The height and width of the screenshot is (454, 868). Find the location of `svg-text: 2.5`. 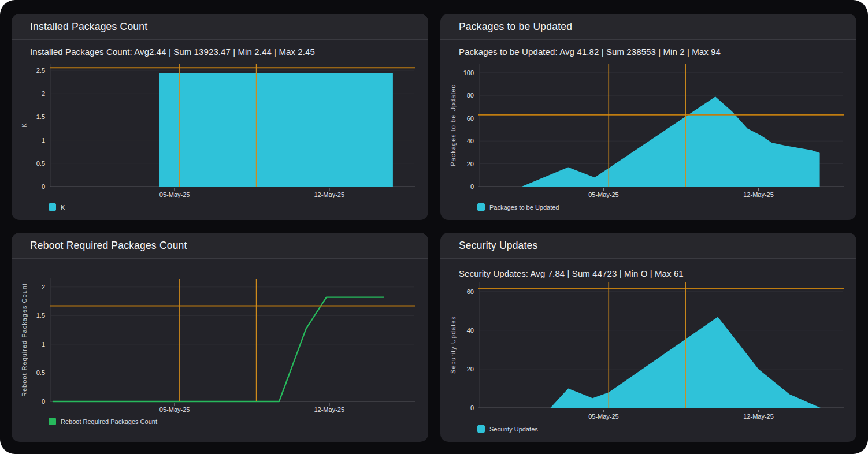

svg-text: 2.5 is located at coordinates (40, 70).